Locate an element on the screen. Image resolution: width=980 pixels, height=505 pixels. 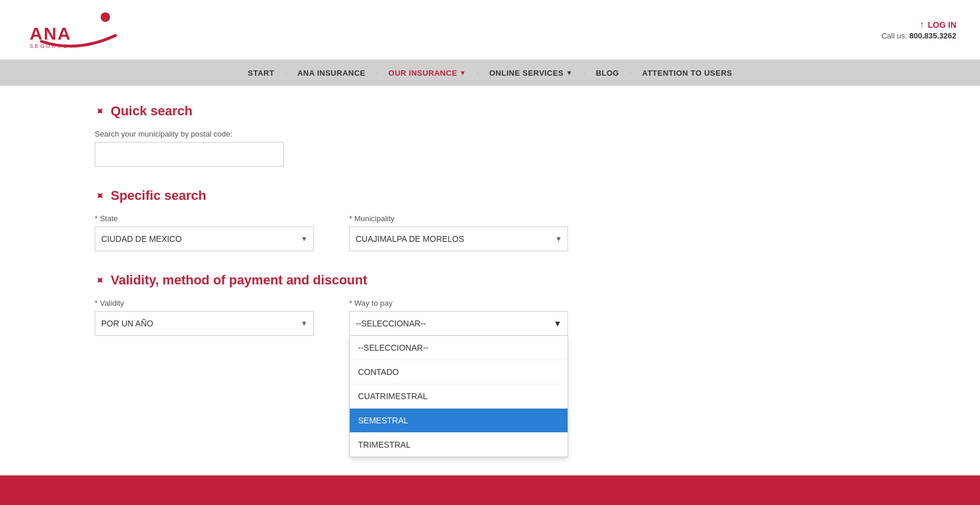
way-to-pay-group: * Way to pay --SELECCIONAR-- ▼ --SELECCI… is located at coordinates (459, 317).